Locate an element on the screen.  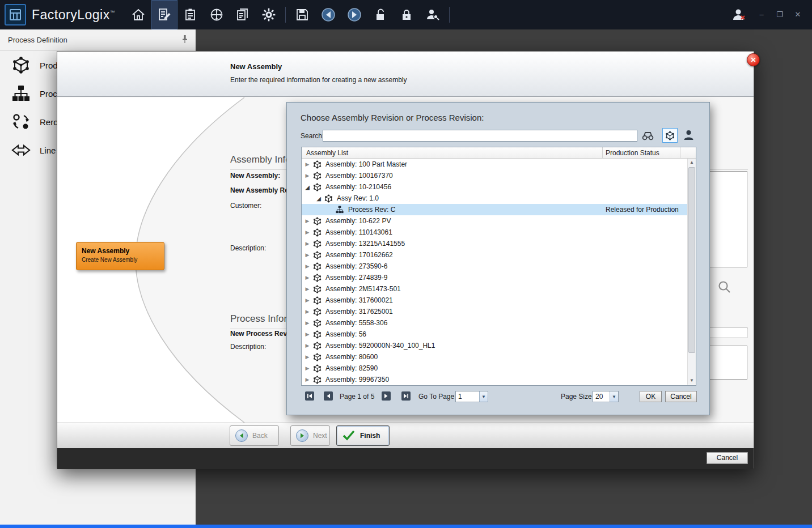
wizard-nav-item-new-assembly: New Assembly Create New Assembly is located at coordinates (120, 256).